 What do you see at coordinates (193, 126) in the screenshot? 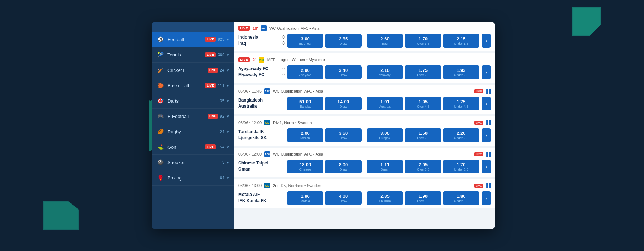
I see `sidebar: ⚽ Football LIVE 923 ∨ 🎾 Tennis LIVE 369 …` at bounding box center [193, 126].